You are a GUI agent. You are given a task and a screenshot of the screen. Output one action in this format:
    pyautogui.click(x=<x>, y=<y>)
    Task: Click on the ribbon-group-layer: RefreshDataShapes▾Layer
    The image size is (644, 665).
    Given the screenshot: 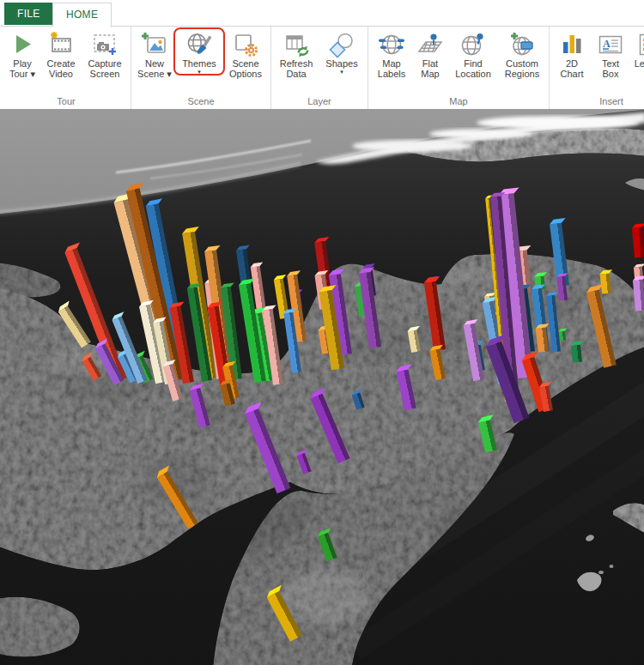 What is the action you would take?
    pyautogui.click(x=319, y=69)
    